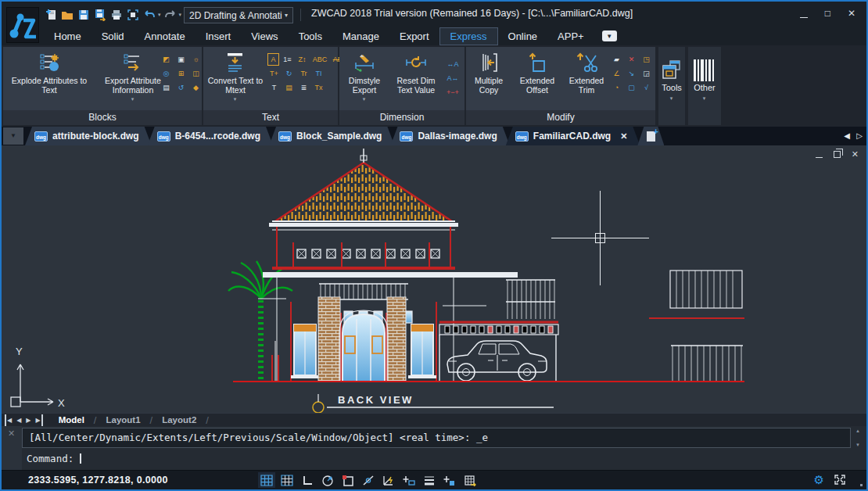 This screenshot has width=868, height=491. I want to click on tab-solid: Solid, so click(113, 36).